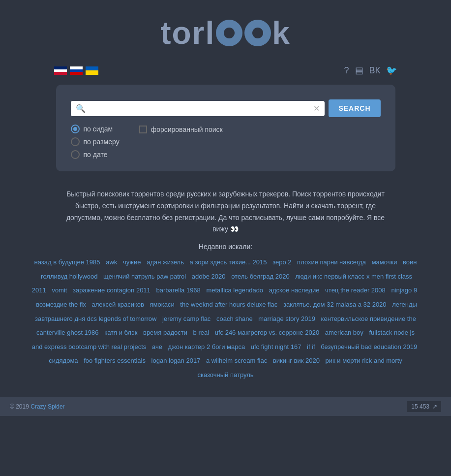  I want to click on radio-by-date: по дате, so click(95, 155).